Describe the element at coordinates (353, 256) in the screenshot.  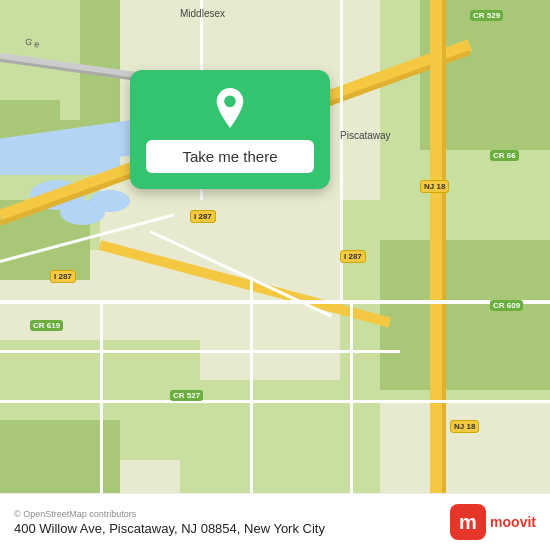
I see `i287-label-2: I 287` at that location.